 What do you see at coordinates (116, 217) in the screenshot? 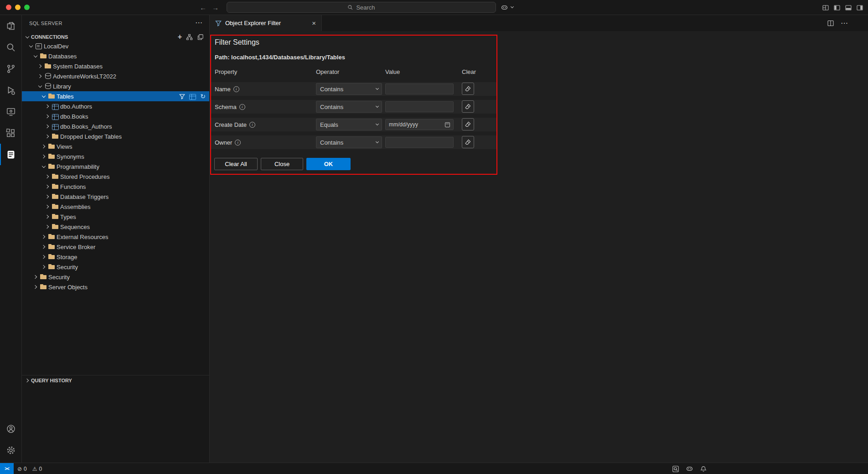
I see `tree-item-types: Types` at bounding box center [116, 217].